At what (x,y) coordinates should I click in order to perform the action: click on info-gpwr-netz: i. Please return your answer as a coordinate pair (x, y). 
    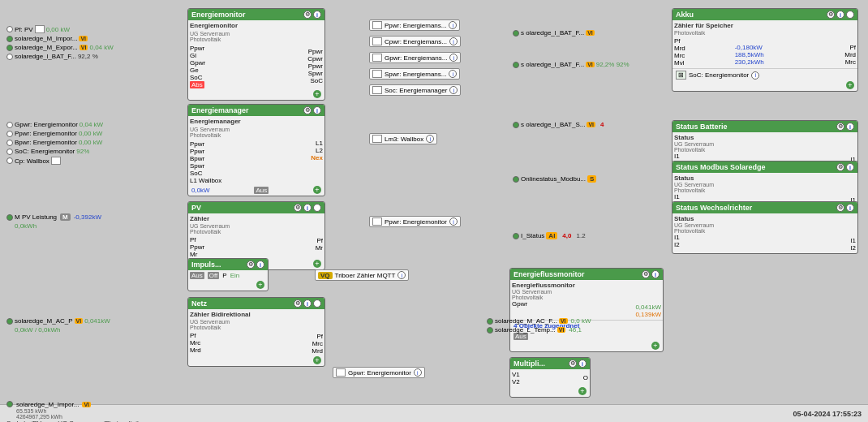
    Looking at the image, I should click on (418, 372).